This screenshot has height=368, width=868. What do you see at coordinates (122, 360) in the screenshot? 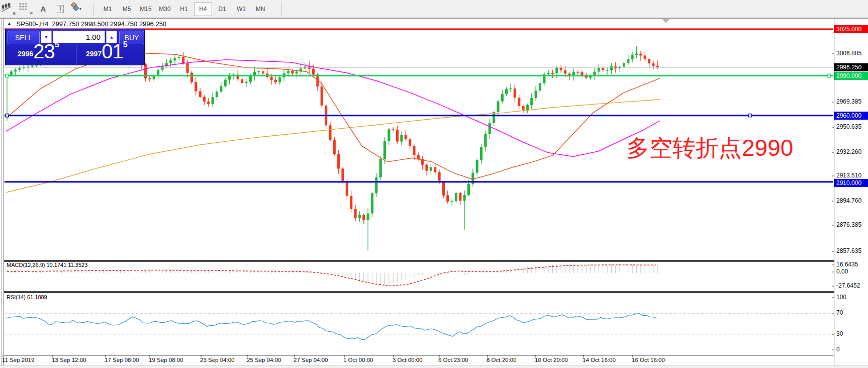
I see `time-tick-label: 17 Sep 08:00` at bounding box center [122, 360].